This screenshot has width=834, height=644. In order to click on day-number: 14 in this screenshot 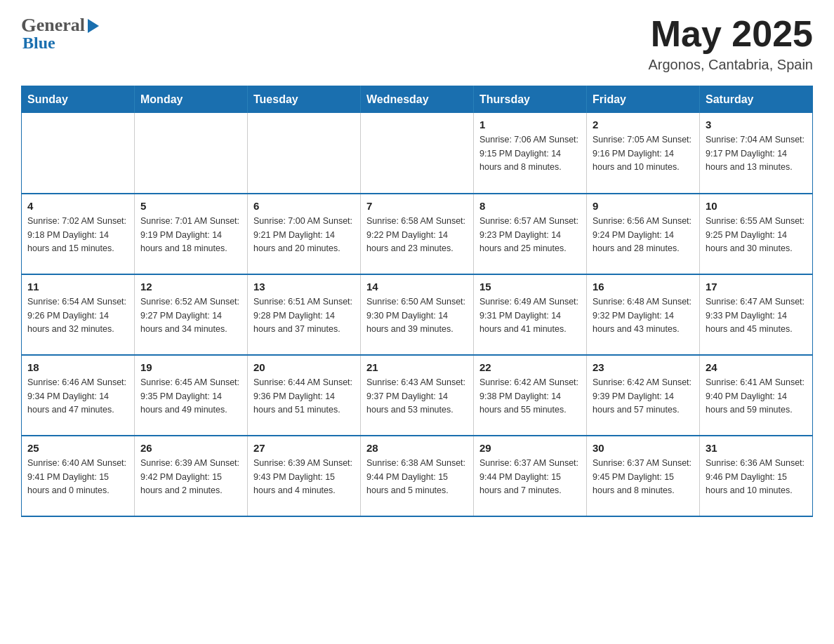, I will do `click(417, 286)`.